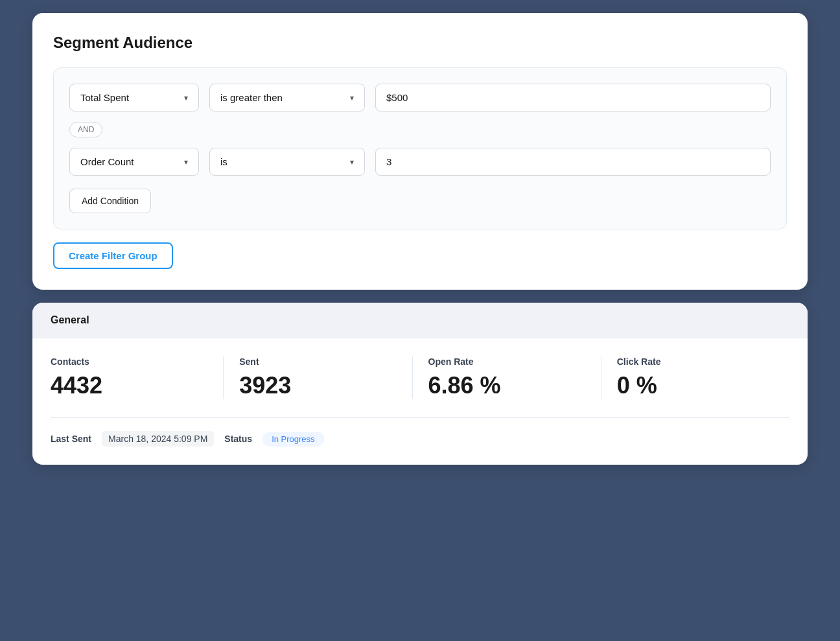  Describe the element at coordinates (105, 97) in the screenshot. I see `field-select-1-value: Total Spent` at that location.